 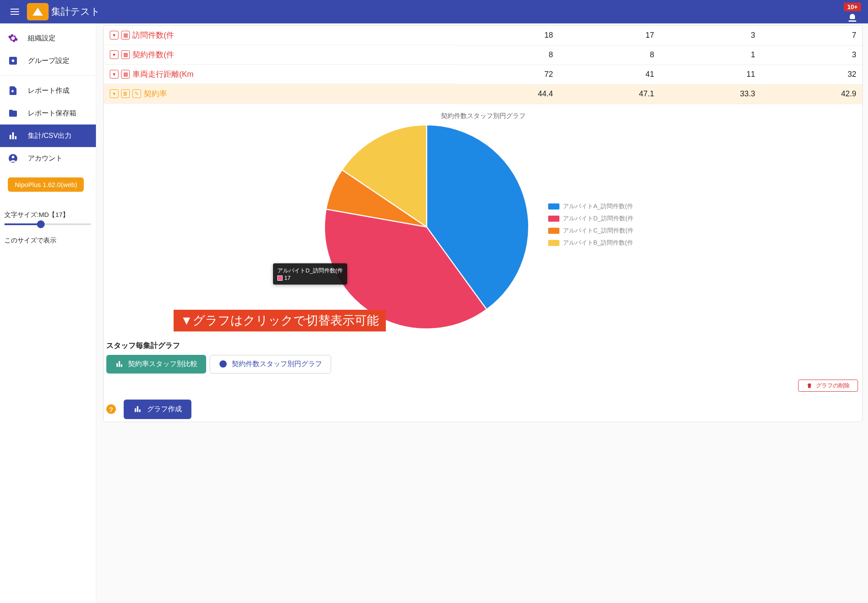 I want to click on apply-font-size-button: このサイズで表示, so click(x=48, y=240).